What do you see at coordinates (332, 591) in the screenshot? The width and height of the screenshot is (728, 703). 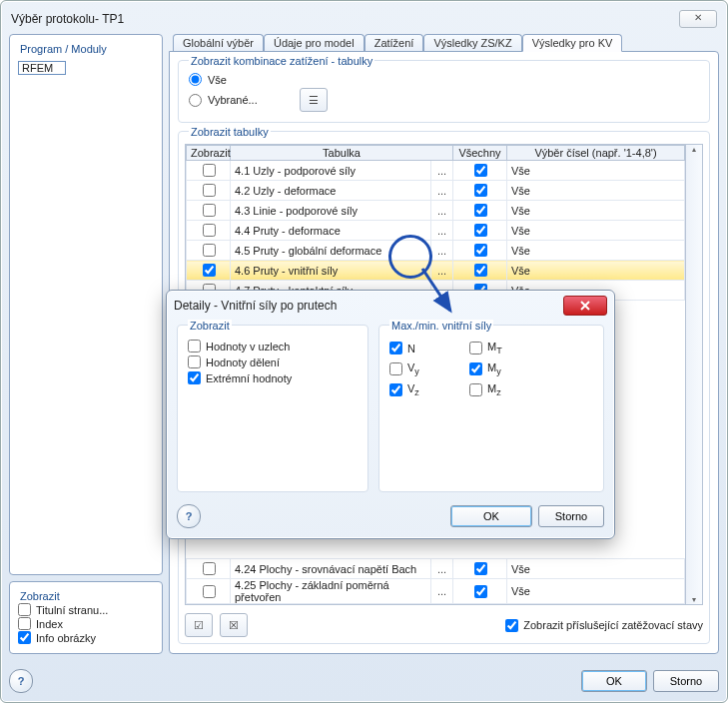 I see `row-name: 4.25 Plochy - základní poměrná přetvořen` at bounding box center [332, 591].